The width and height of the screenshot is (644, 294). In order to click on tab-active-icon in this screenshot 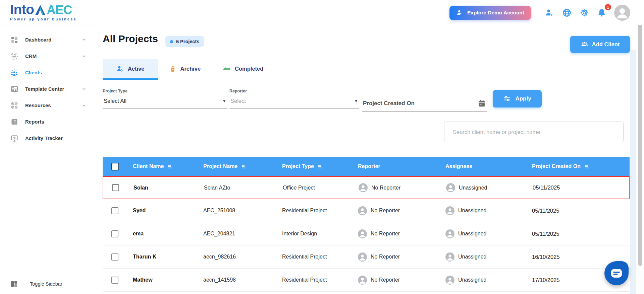, I will do `click(120, 69)`.